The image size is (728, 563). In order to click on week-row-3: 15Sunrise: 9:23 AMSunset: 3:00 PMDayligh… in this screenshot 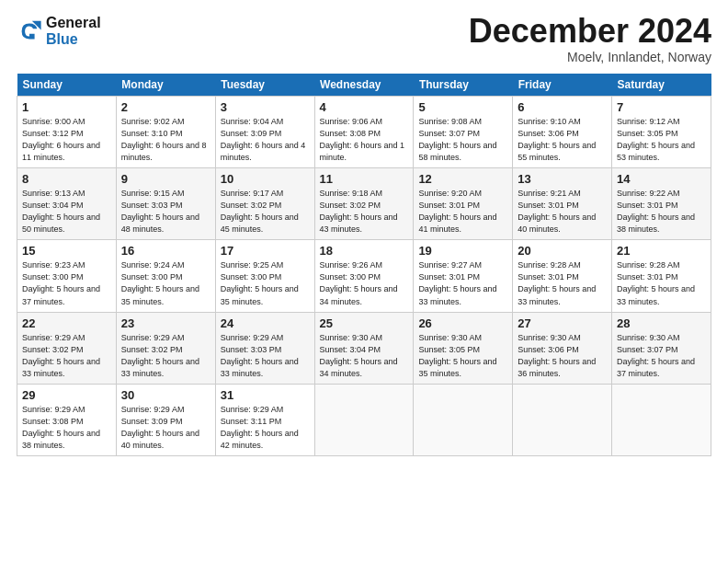, I will do `click(364, 276)`.